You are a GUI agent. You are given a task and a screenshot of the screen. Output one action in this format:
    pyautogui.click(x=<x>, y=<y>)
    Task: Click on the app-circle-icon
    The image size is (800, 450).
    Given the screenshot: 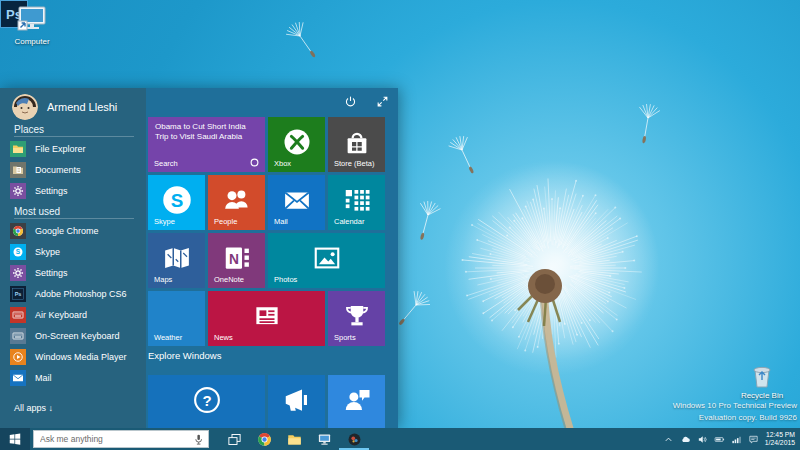 What is the action you would take?
    pyautogui.click(x=354, y=440)
    